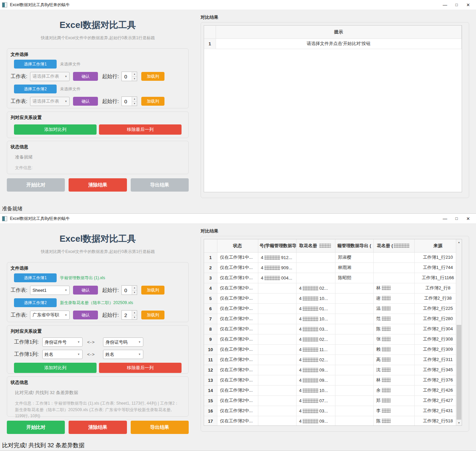 The height and width of the screenshot is (451, 476). What do you see at coordinates (333, 401) in the screenshot?
I see `table-row: 15仅在工作簿2中...407...郑工作簿2_行427` at bounding box center [333, 401].